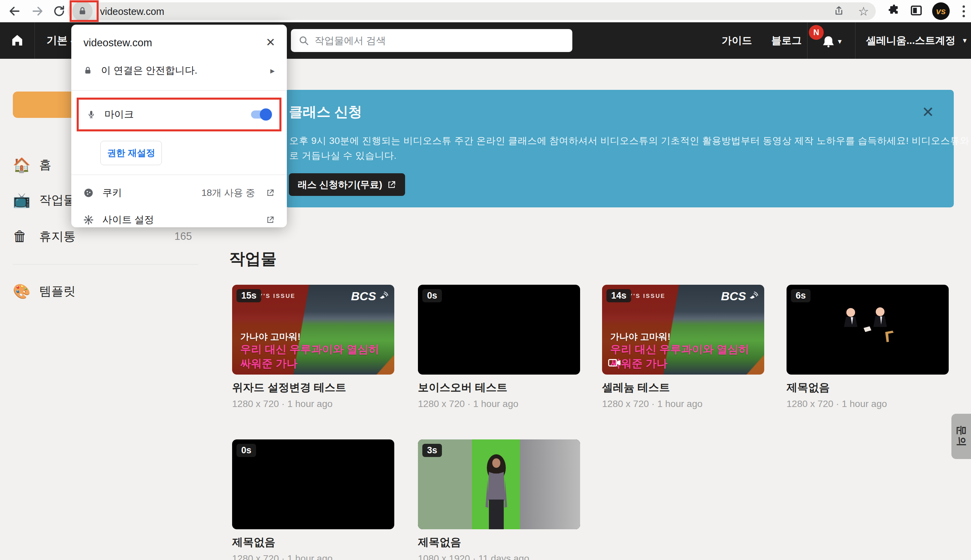 The height and width of the screenshot is (560, 971). Describe the element at coordinates (832, 41) in the screenshot. I see `notifications-button: N ▾` at that location.